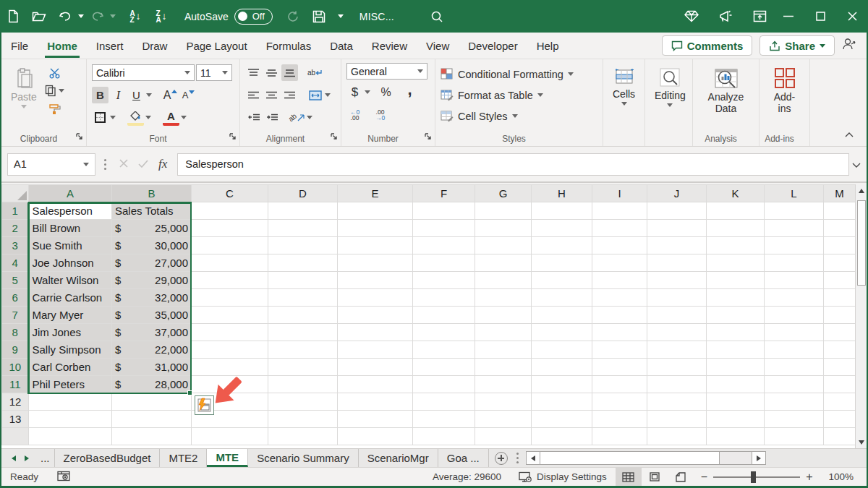 This screenshot has width=868, height=488. What do you see at coordinates (16, 437) in the screenshot?
I see `row-header` at bounding box center [16, 437].